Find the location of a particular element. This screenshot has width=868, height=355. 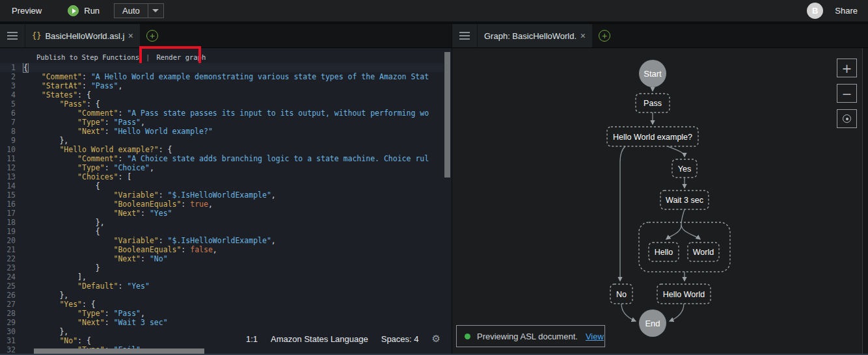

code-line: 26 }, is located at coordinates (222, 295).